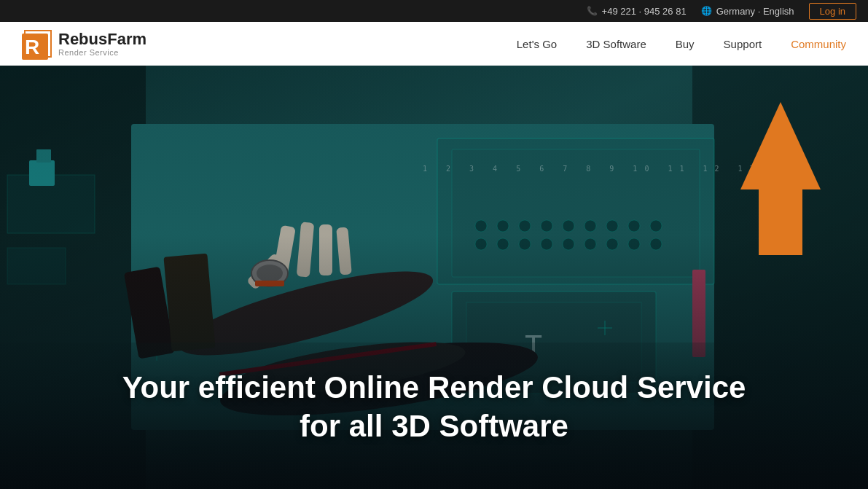 The height and width of the screenshot is (489, 868). What do you see at coordinates (685, 44) in the screenshot?
I see `nav-item-buy: Buy` at bounding box center [685, 44].